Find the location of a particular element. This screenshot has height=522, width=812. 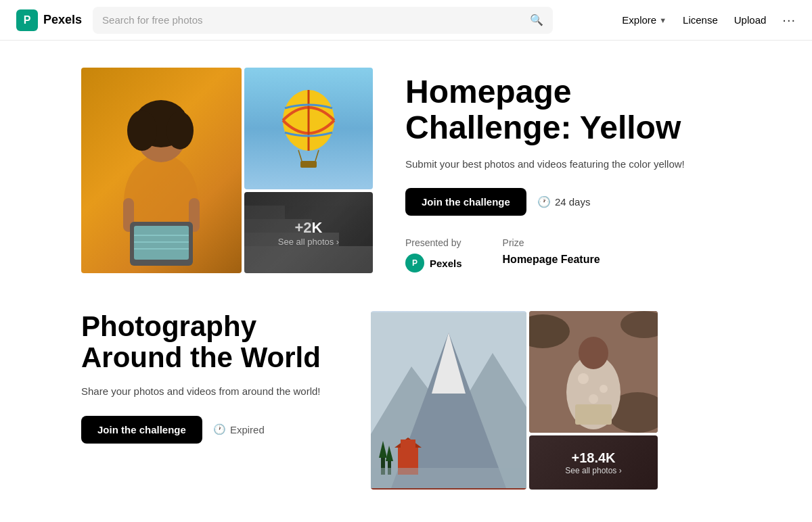

challenge-title: Homepage Challenge: Yellow is located at coordinates (568, 110).